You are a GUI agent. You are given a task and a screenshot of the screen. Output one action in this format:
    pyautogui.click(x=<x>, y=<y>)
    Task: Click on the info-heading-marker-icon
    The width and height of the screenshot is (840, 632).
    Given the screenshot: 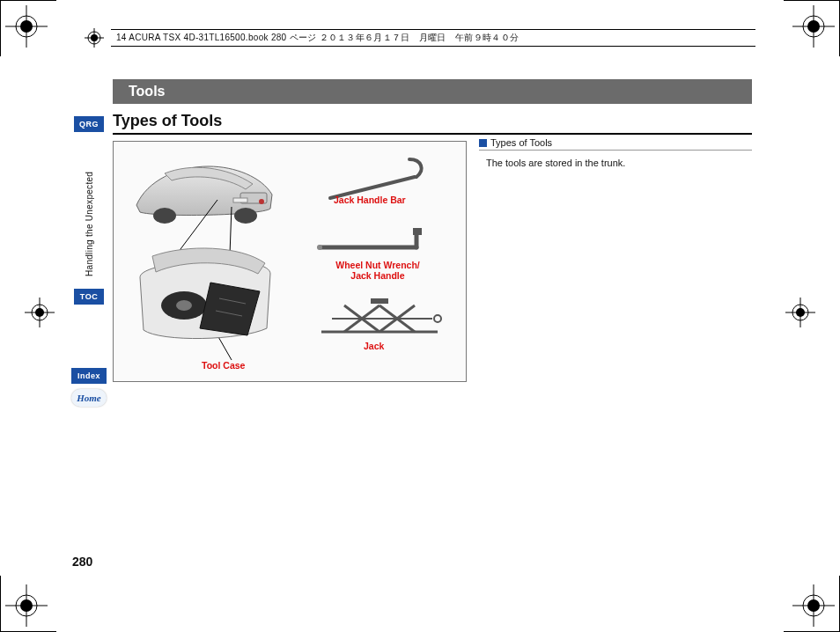 What is the action you would take?
    pyautogui.click(x=483, y=143)
    